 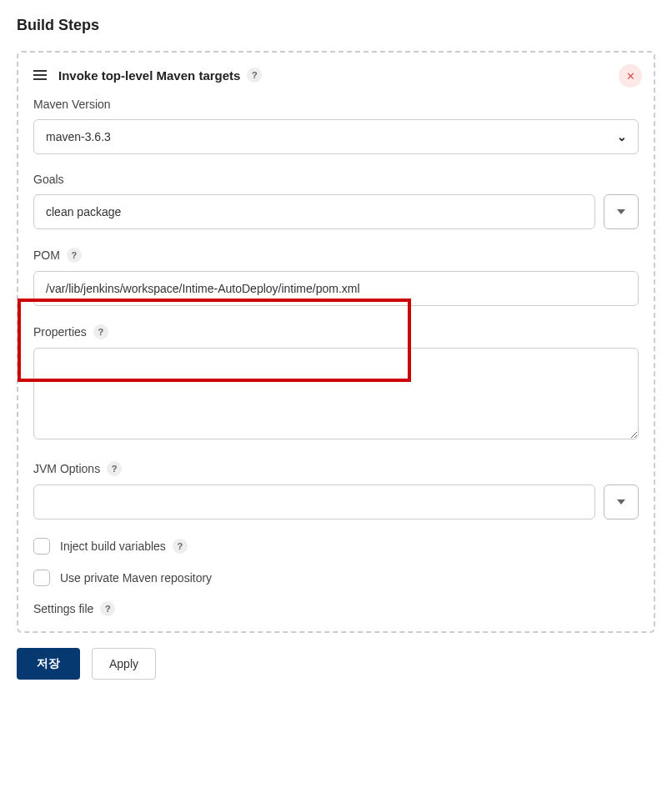 What do you see at coordinates (336, 75) in the screenshot?
I see `step-header: Invoke top-level Maven targets ?` at bounding box center [336, 75].